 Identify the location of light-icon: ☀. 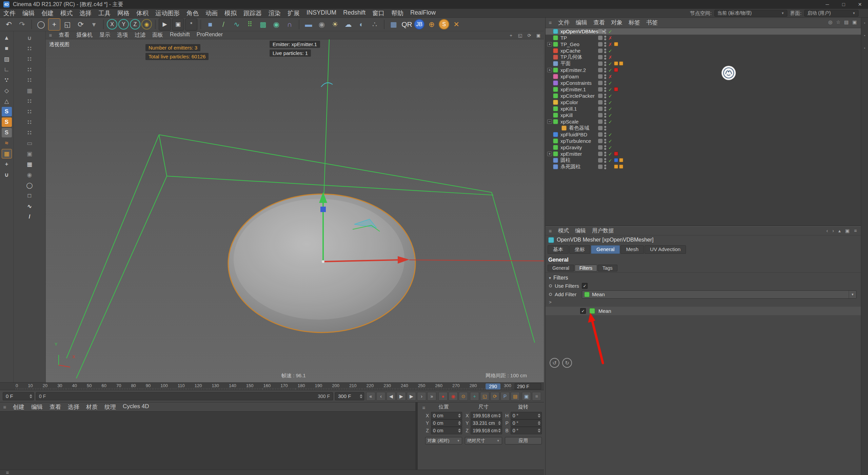
(335, 24).